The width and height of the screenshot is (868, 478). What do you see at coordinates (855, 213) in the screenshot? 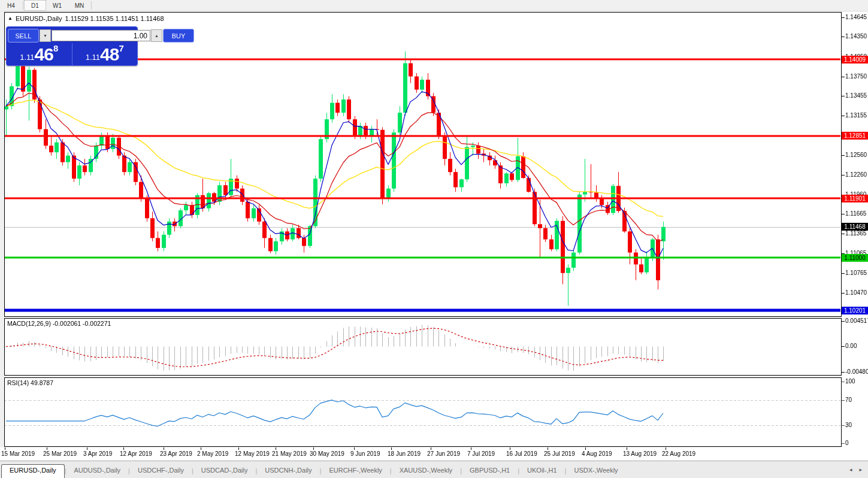
I see `price-axis-tick: 1.11665` at bounding box center [855, 213].